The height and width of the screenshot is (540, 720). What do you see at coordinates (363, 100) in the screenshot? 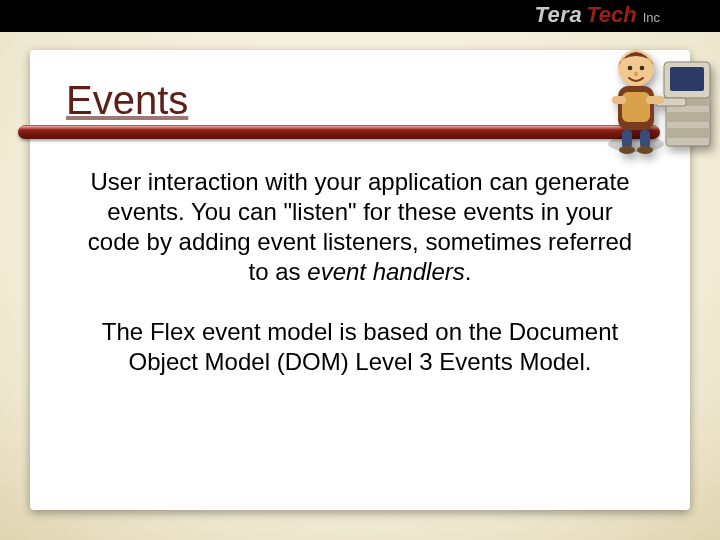
I see `slide-title: Events` at bounding box center [363, 100].